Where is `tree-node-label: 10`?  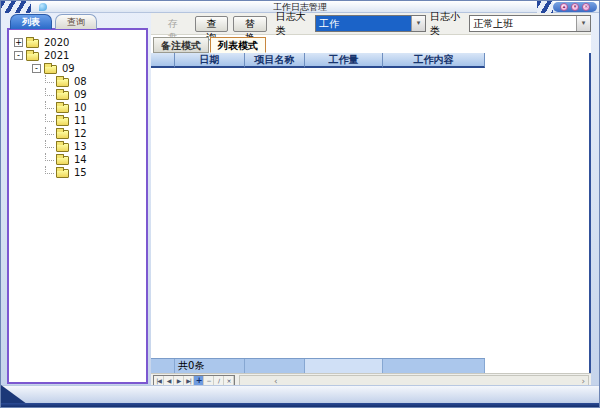 tree-node-label: 10 is located at coordinates (80, 108).